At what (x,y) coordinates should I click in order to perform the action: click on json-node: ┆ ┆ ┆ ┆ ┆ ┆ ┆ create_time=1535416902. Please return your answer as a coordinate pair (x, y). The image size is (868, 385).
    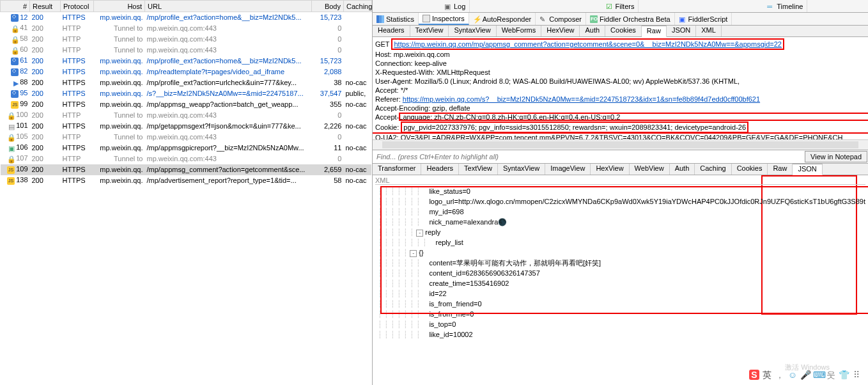
    Looking at the image, I should click on (620, 283).